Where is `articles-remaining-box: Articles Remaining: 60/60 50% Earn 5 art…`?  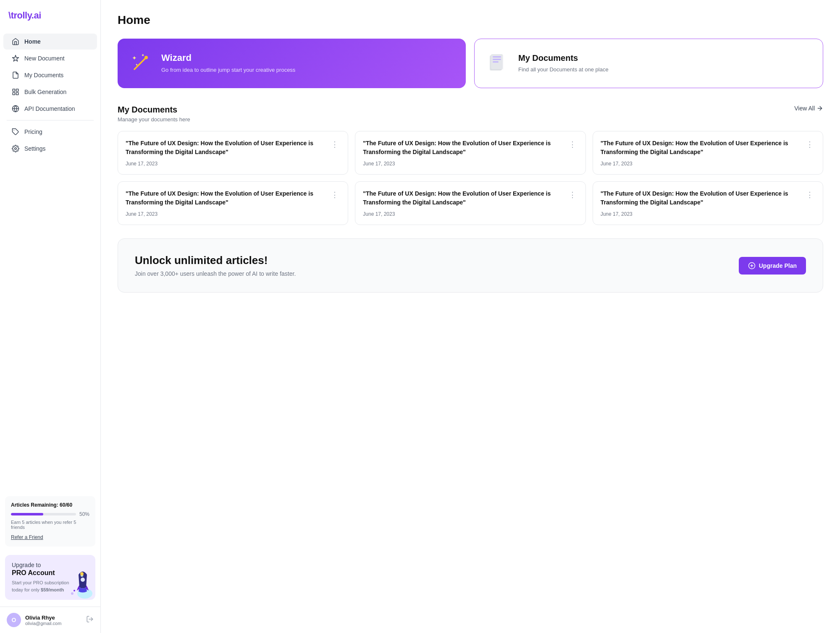
articles-remaining-box: Articles Remaining: 60/60 50% Earn 5 art… is located at coordinates (50, 521).